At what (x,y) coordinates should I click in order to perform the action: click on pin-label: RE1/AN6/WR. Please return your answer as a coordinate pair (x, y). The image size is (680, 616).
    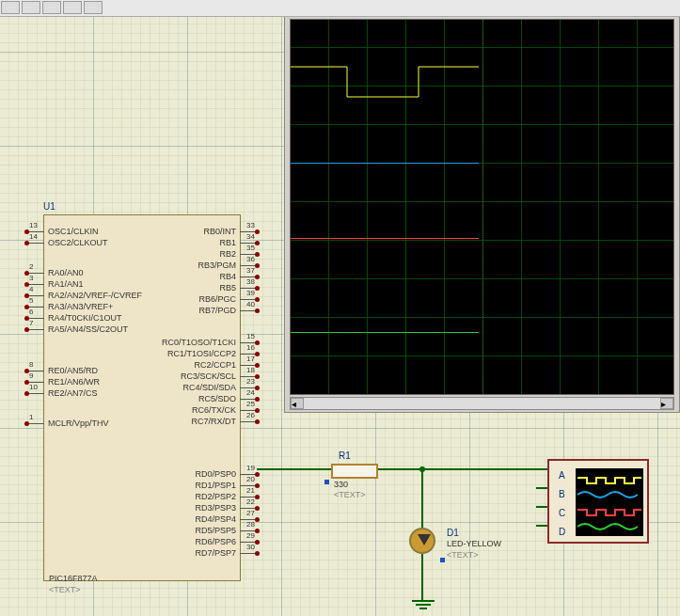
    Looking at the image, I should click on (73, 382).